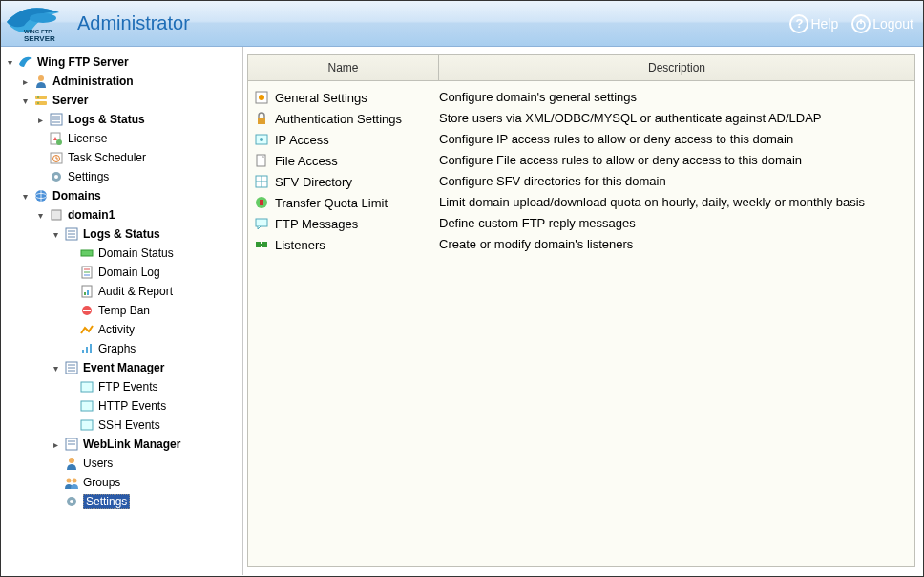  I want to click on tree-domain-status: Domain Status, so click(153, 253).